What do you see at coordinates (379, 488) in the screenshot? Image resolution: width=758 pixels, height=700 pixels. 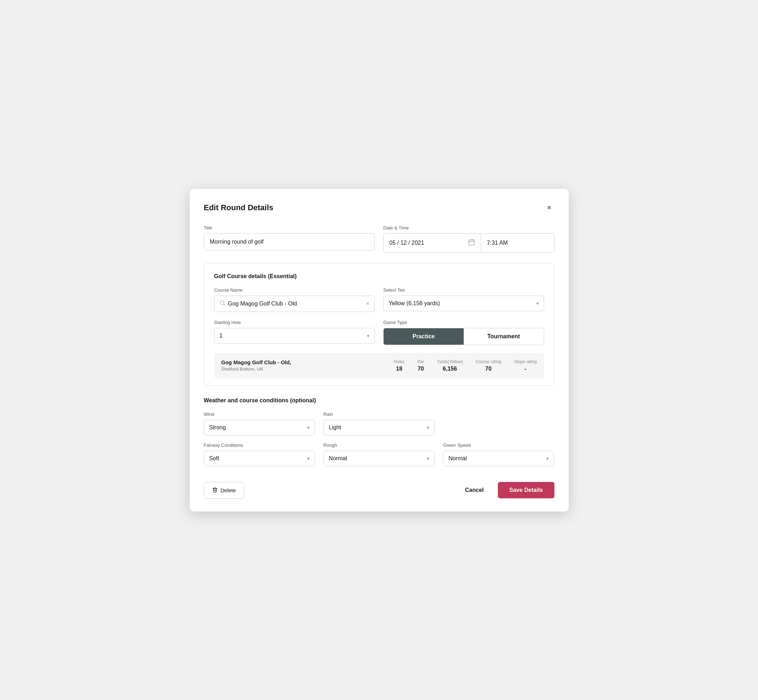 I see `footer-row: Delete Cancel Save Details` at bounding box center [379, 488].